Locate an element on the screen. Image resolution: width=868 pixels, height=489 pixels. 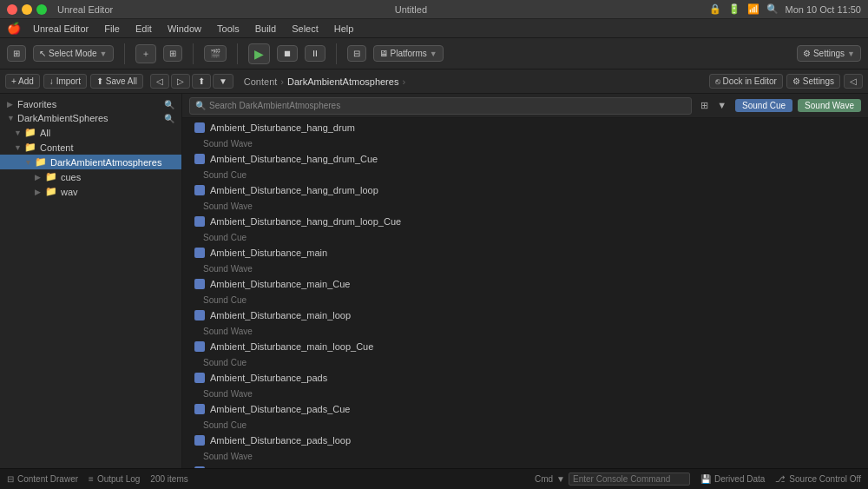
filter-options-icon: ⊞ is located at coordinates (705, 106).